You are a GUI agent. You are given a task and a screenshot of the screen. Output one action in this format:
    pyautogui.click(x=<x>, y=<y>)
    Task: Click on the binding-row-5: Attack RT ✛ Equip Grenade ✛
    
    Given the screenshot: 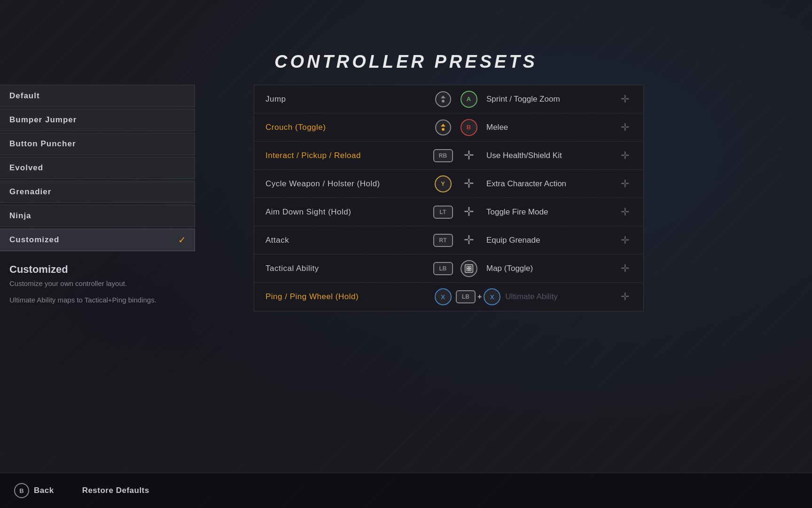 What is the action you would take?
    pyautogui.click(x=449, y=240)
    